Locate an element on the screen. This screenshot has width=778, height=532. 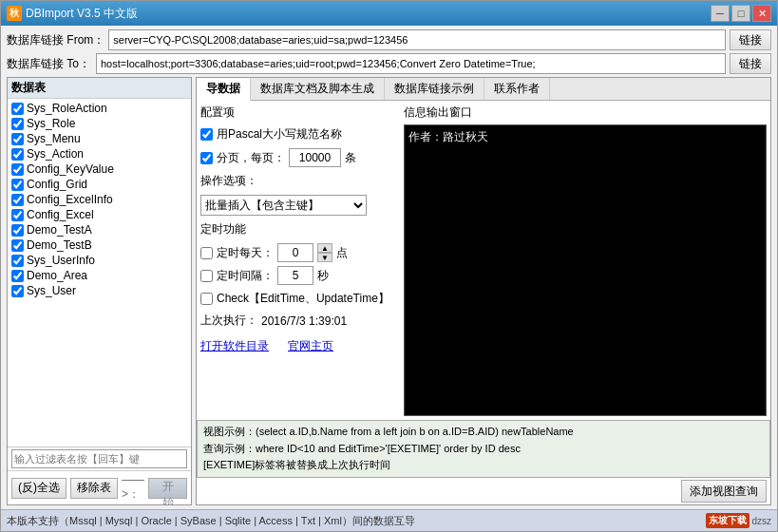
conn-from-label: 数据库链接 From： is located at coordinates (55, 40).